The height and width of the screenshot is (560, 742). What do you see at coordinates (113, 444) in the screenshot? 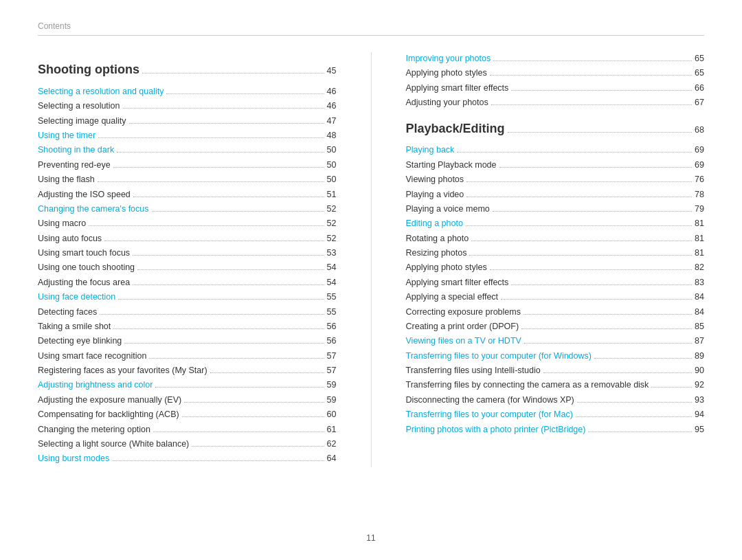
I see `toc-label: Selecting a light source (White balance)` at bounding box center [113, 444].